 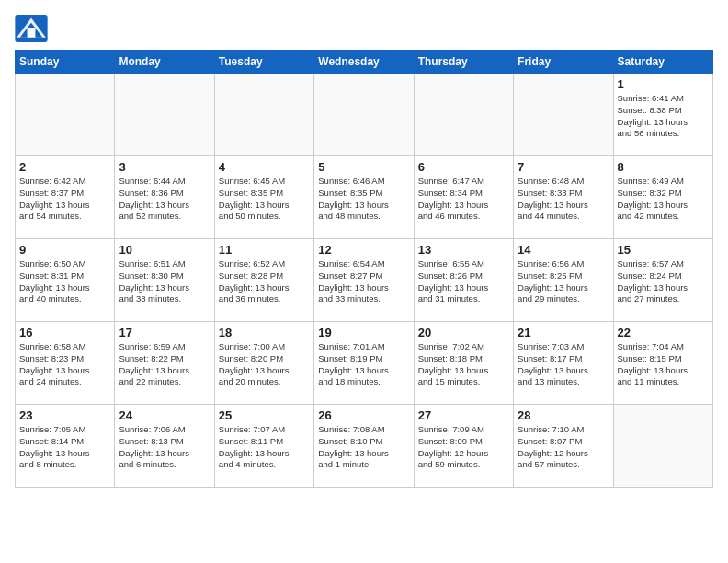 What do you see at coordinates (364, 115) in the screenshot?
I see `calendar-week-1: 1Sunrise: 6:41 AM Sunset: 8:38 PM Daylig…` at bounding box center [364, 115].